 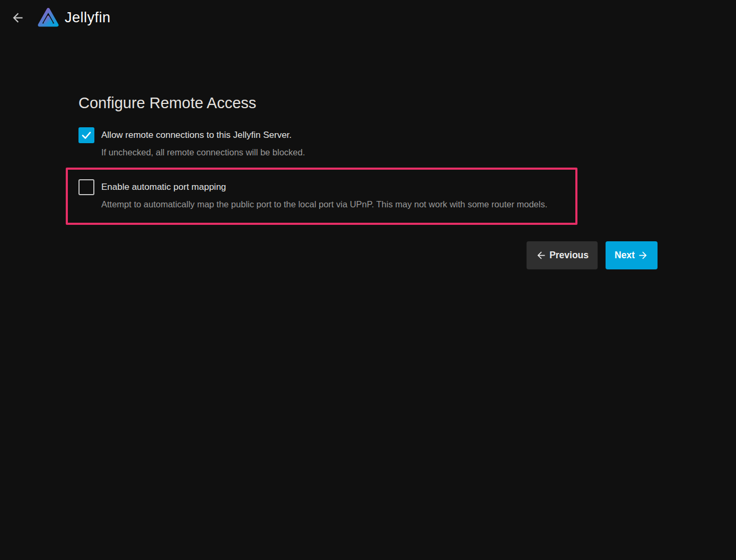 What do you see at coordinates (625, 256) in the screenshot?
I see `next-button-label: Next` at bounding box center [625, 256].